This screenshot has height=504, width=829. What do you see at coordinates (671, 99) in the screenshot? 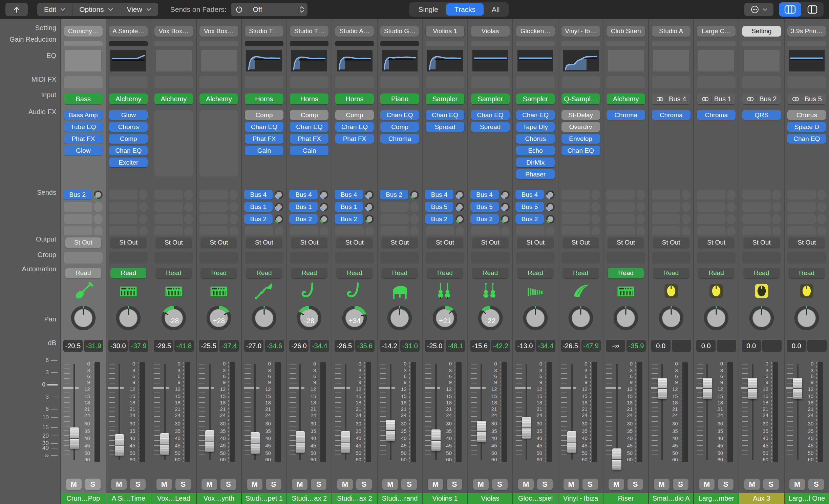
I see `input-slot: Bus 4` at bounding box center [671, 99].